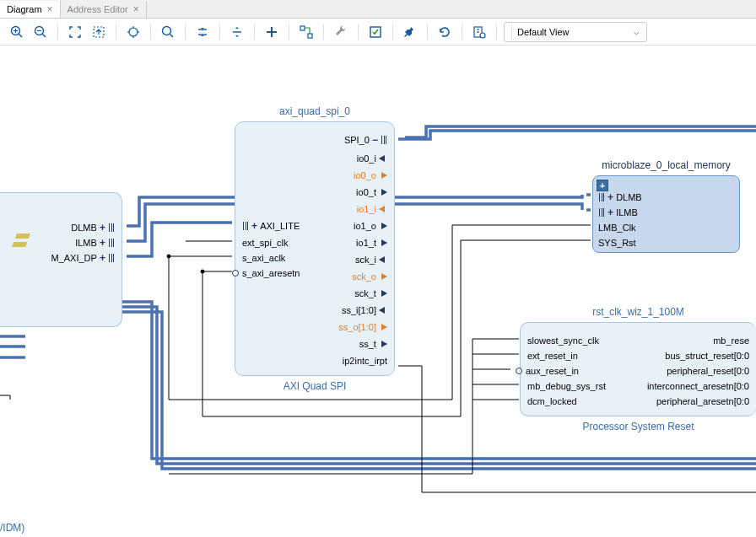 Image resolution: width=756 pixels, height=537 pixels. What do you see at coordinates (98, 9) in the screenshot?
I see `tab-label: Address Editor` at bounding box center [98, 9].